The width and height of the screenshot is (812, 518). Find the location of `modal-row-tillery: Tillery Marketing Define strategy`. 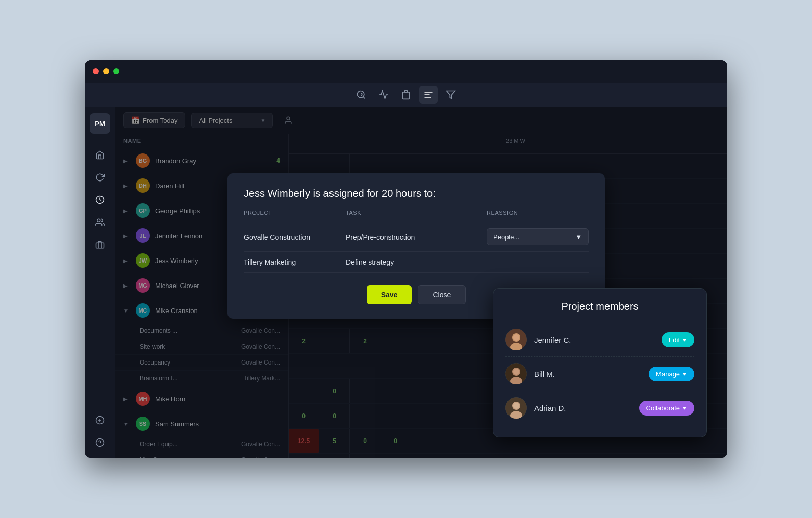

modal-row-tillery: Tillery Marketing Define strategy is located at coordinates (416, 262).